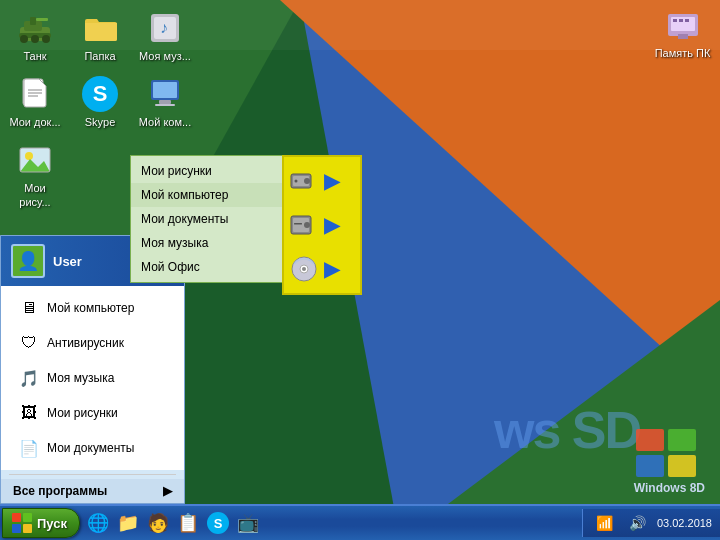 The height and width of the screenshot is (540, 720). I want to click on tray-volume: 🔊, so click(638, 523).